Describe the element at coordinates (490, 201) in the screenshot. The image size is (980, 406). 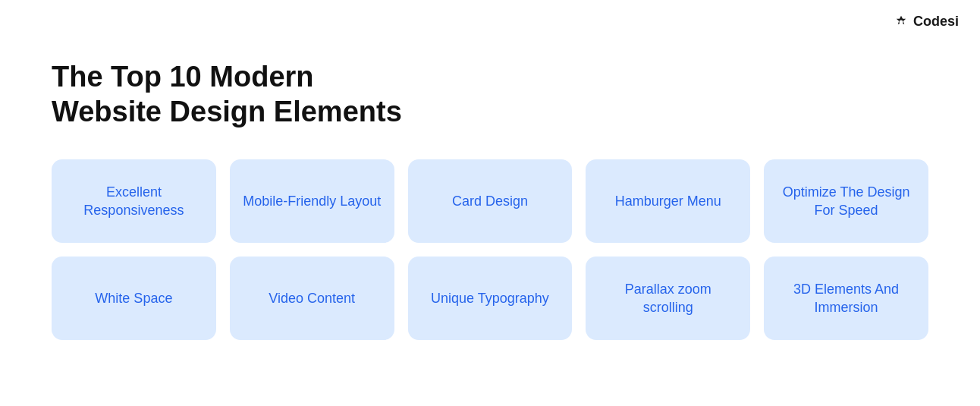
I see `card-label-card-design: Card Design` at that location.